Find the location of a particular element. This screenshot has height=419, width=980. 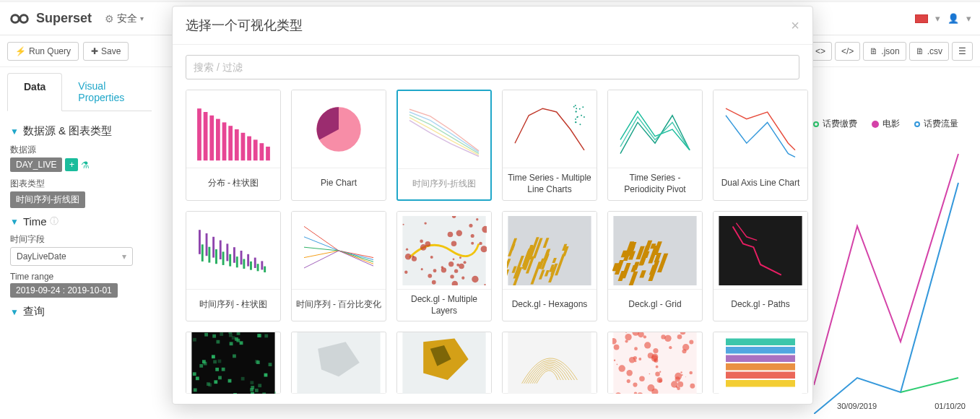

add-datasource-button: + is located at coordinates (71, 165).